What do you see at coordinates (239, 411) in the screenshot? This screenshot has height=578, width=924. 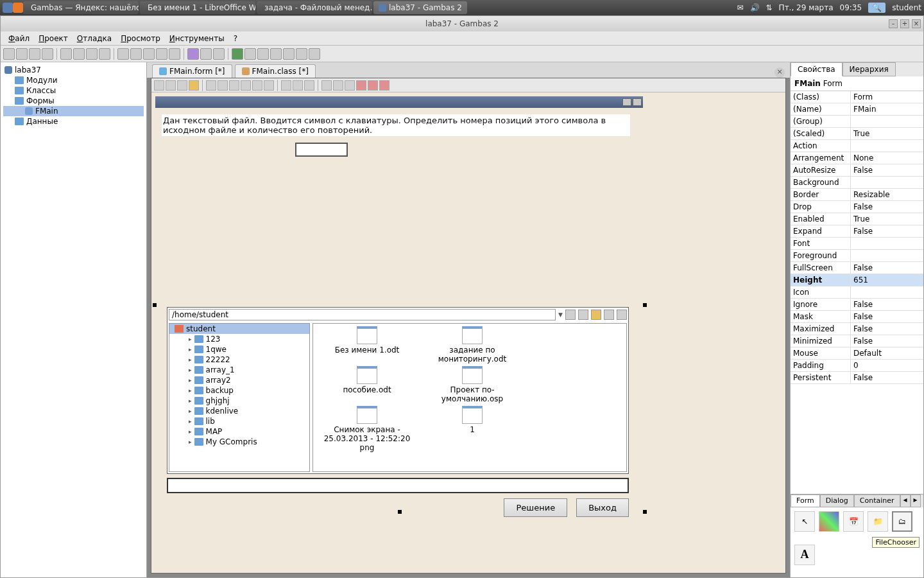 I see `dir-item: ▸kdenlive` at bounding box center [239, 411].